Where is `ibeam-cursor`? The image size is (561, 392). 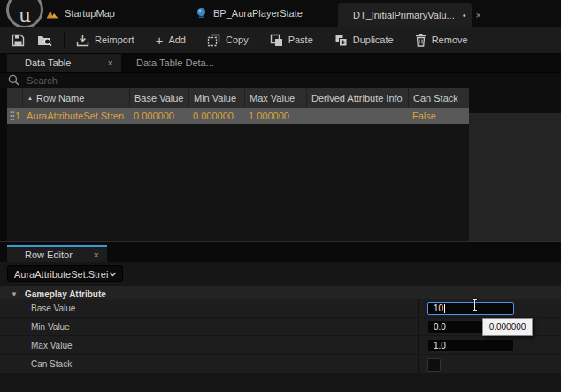 ibeam-cursor is located at coordinates (474, 304).